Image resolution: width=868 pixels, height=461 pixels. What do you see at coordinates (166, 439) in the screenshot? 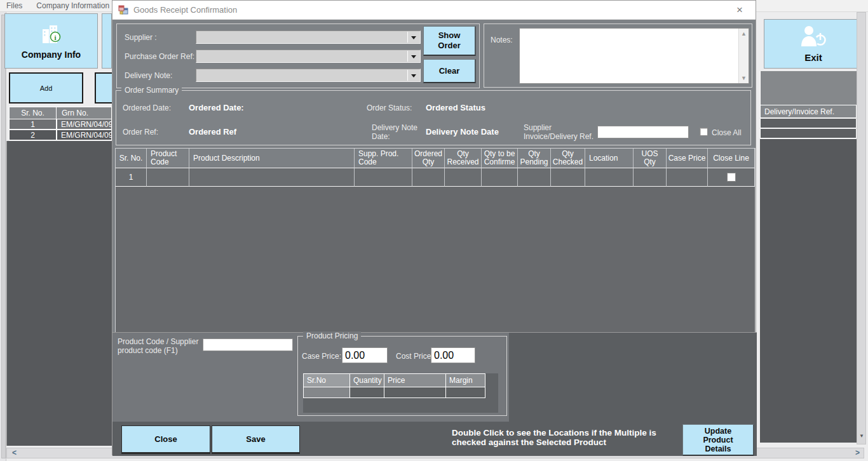
I see `close-button: Close` at bounding box center [166, 439].